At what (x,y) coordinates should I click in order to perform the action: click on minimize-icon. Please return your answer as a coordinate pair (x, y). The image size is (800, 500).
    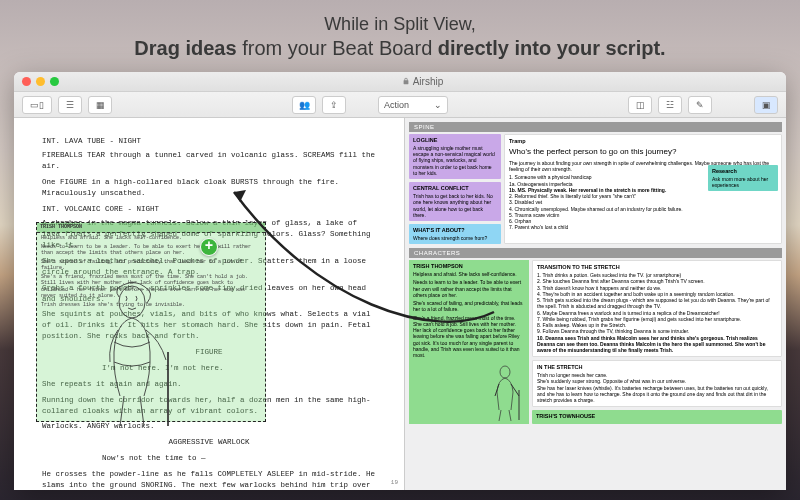
    Looking at the image, I should click on (40, 82).